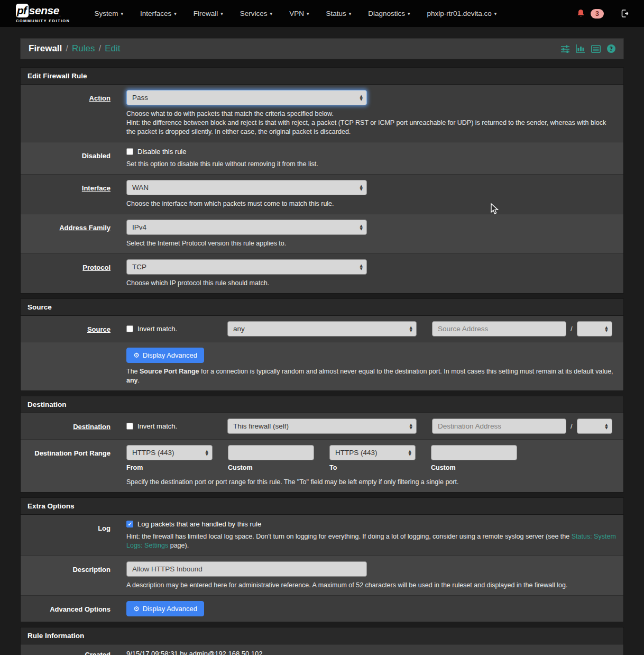 Image resolution: width=644 pixels, height=655 pixels. Describe the element at coordinates (371, 150) in the screenshot. I see `disable-rule-checkbox: Disable this rule` at that location.